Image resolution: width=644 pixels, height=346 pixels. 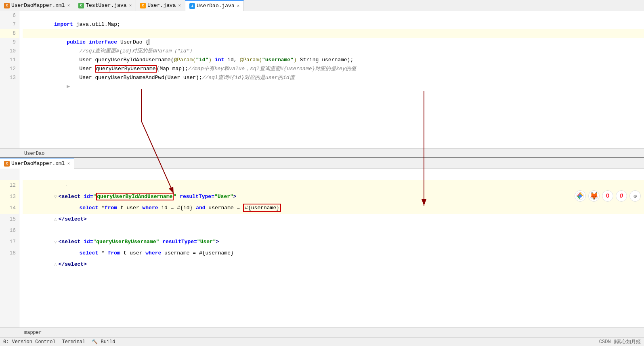 What do you see at coordinates (334, 33) in the screenshot?
I see `code-line-8: public interface UserDao {` at bounding box center [334, 33].